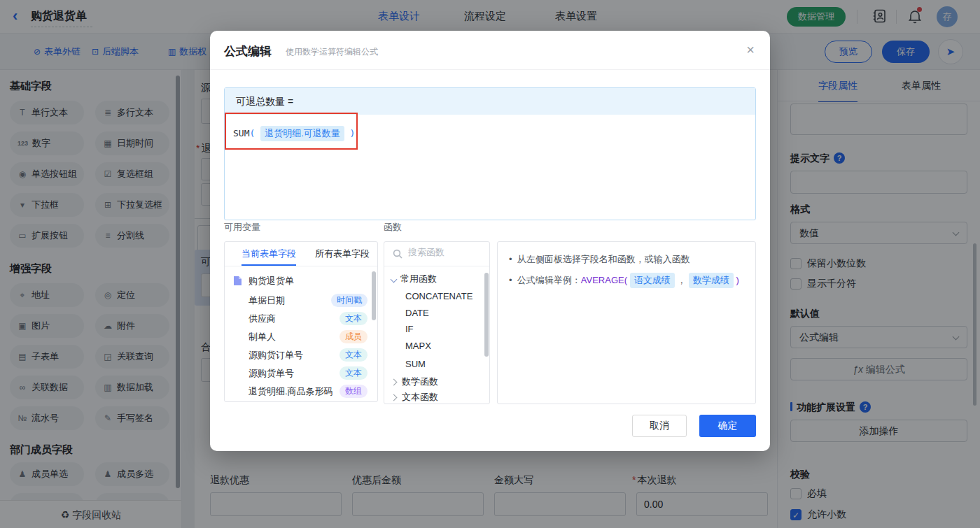  I want to click on type-badge, so click(358, 401).